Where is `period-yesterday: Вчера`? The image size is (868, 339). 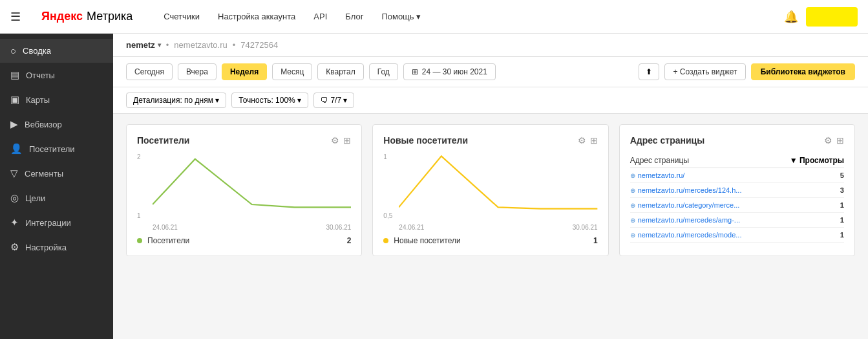
period-yesterday: Вчера is located at coordinates (197, 72).